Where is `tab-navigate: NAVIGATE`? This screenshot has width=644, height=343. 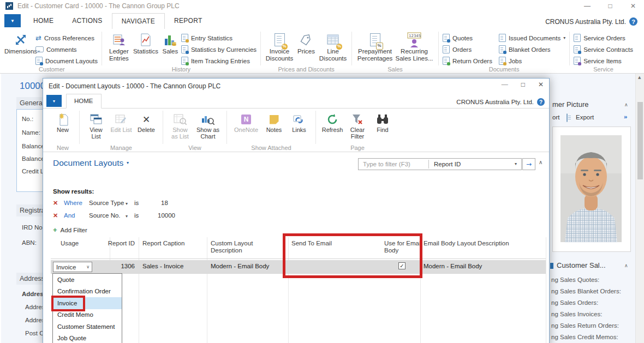
tab-navigate: NAVIGATE is located at coordinates (139, 21).